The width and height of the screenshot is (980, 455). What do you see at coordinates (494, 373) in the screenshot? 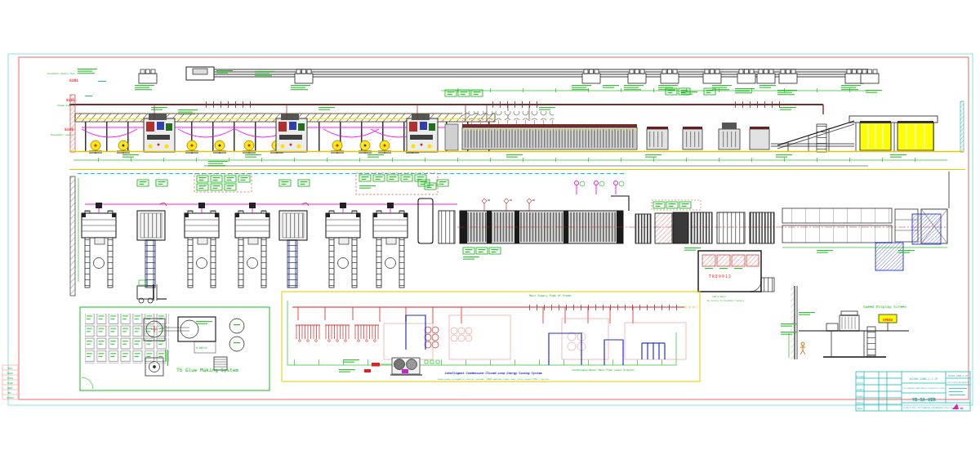
I see `schematic-blue-note: Intelligent Condensate Closed-Loop Energ…` at bounding box center [494, 373].